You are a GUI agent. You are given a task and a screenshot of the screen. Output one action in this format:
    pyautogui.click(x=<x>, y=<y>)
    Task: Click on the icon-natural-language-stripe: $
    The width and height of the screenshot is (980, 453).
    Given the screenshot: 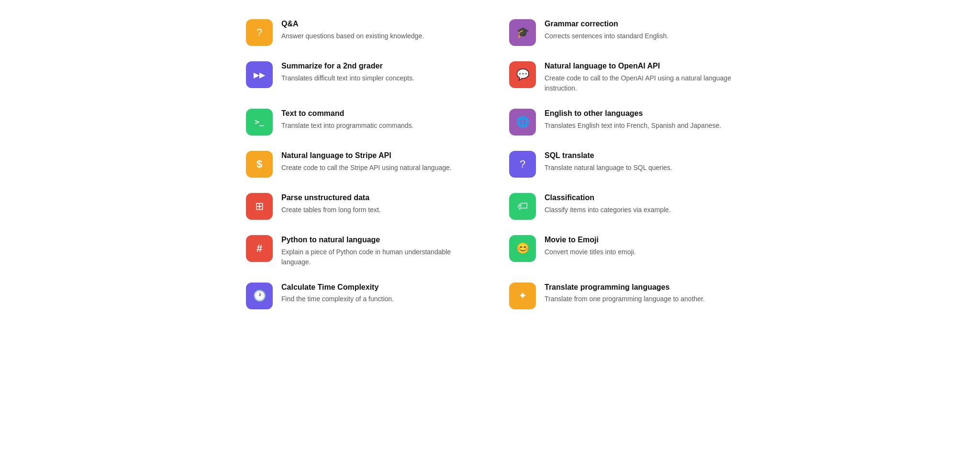 What is the action you would take?
    pyautogui.click(x=259, y=164)
    